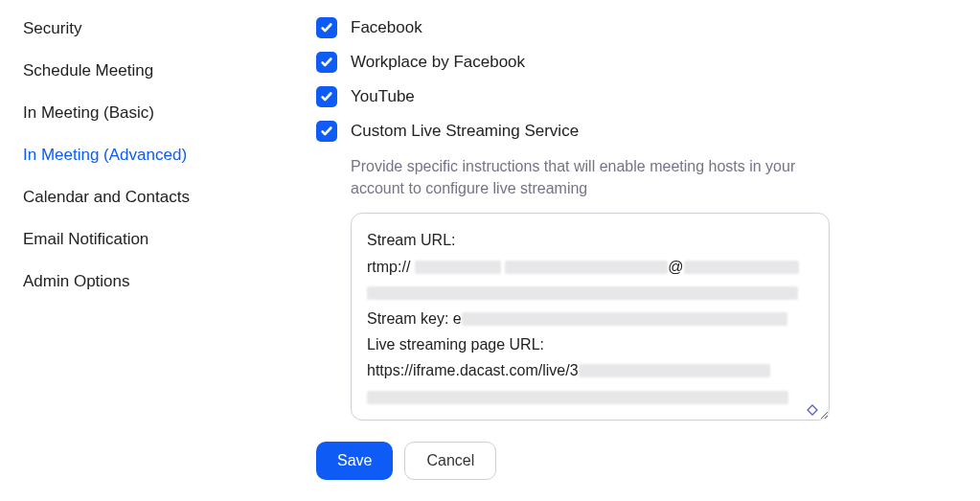  Describe the element at coordinates (86, 239) in the screenshot. I see `sidebar-item-label: Email Notification` at that location.